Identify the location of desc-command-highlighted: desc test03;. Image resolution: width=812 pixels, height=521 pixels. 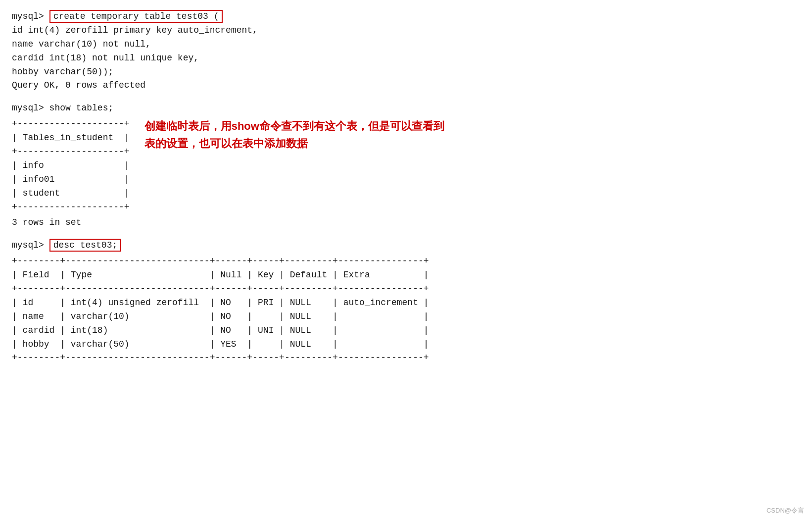
(86, 245).